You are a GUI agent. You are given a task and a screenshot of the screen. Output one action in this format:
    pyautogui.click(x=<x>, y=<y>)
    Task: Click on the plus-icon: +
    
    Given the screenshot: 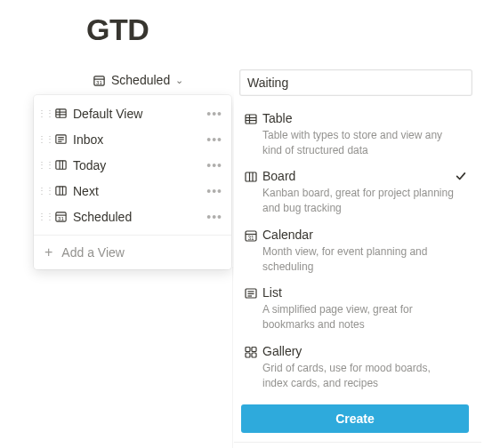 What is the action you would take?
    pyautogui.click(x=48, y=252)
    